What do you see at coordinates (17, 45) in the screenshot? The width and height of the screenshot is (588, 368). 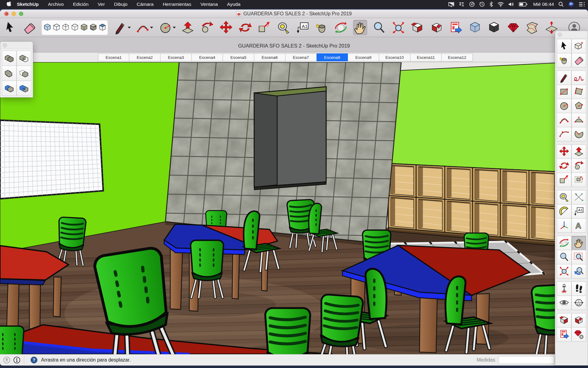 I see `palette-header` at bounding box center [17, 45].